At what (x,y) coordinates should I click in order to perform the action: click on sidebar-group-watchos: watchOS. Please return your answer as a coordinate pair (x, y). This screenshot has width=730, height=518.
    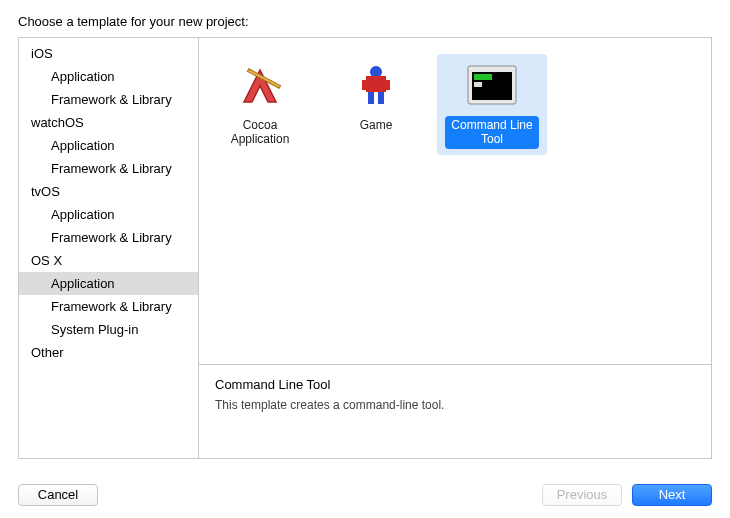
    Looking at the image, I should click on (108, 122).